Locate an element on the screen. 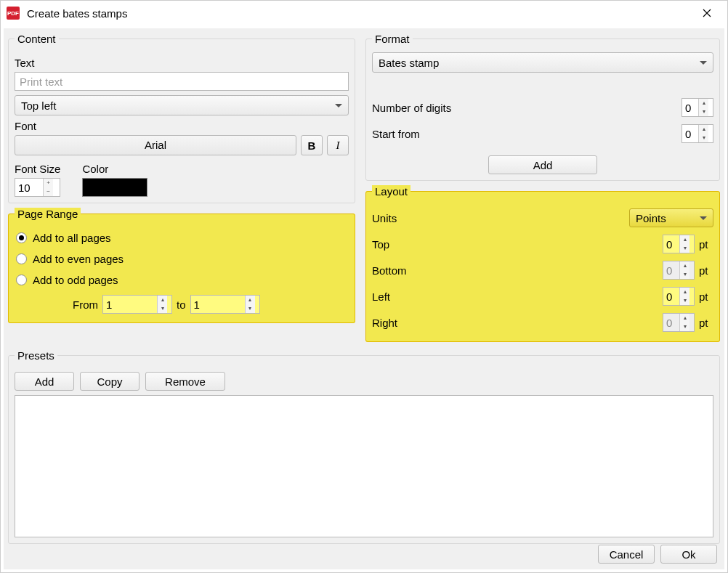  bottom-input is located at coordinates (671, 270).